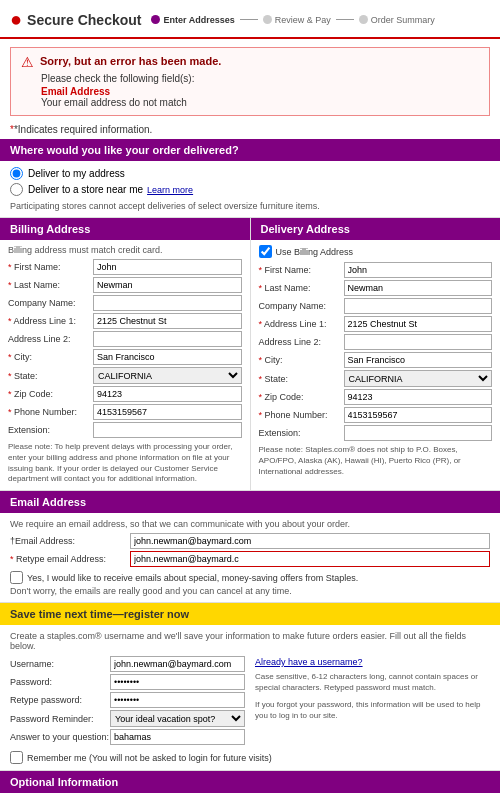  I want to click on email-address-input, so click(310, 541).